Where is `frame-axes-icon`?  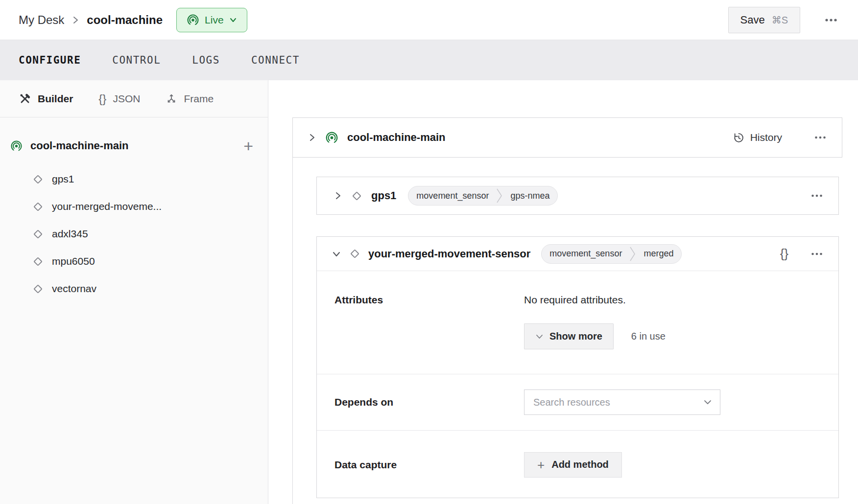
frame-axes-icon is located at coordinates (171, 99).